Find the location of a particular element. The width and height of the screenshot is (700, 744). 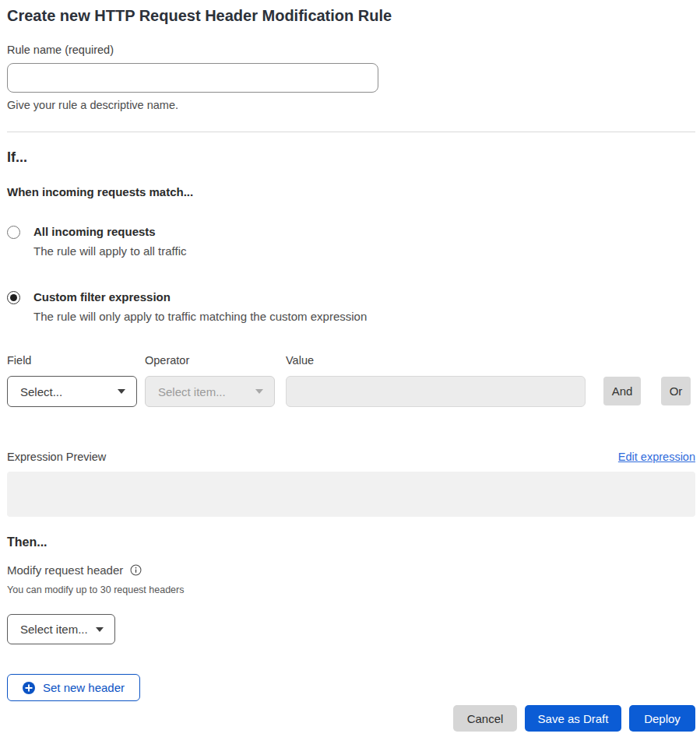

radio-all-requests-label: All incoming requests is located at coordinates (110, 232).